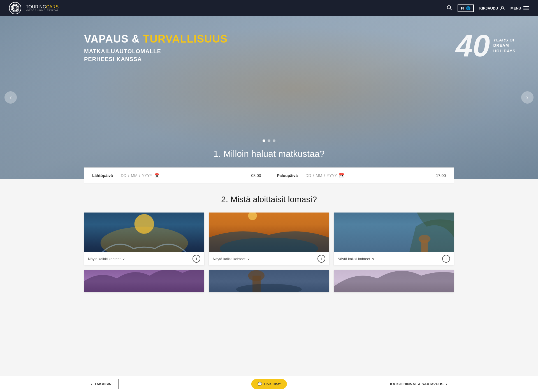 The width and height of the screenshot is (538, 392). I want to click on show-all-suomi: Näytä kaikki kohteet ∨, so click(106, 259).